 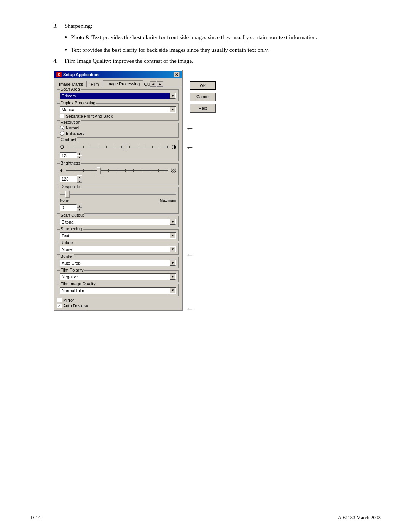 I want to click on cancel-button: Cancel, so click(x=203, y=97).